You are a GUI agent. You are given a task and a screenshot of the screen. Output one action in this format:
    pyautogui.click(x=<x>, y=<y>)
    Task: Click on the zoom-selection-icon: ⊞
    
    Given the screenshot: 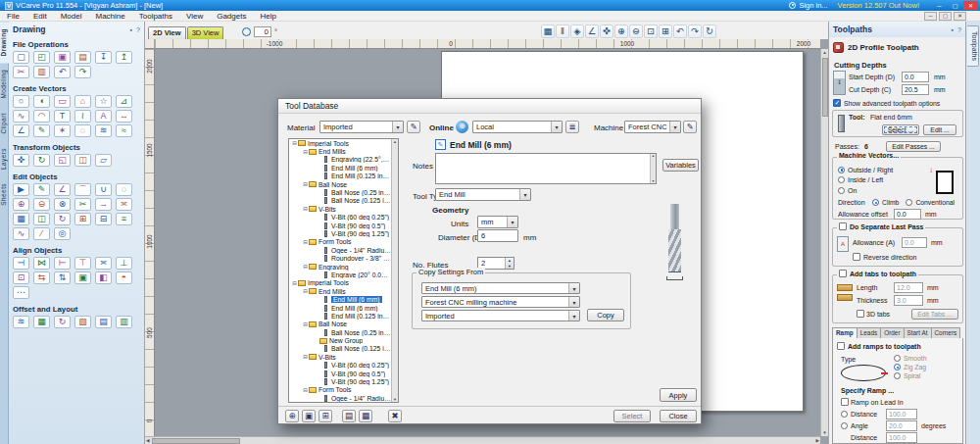 What is the action you would take?
    pyautogui.click(x=665, y=31)
    